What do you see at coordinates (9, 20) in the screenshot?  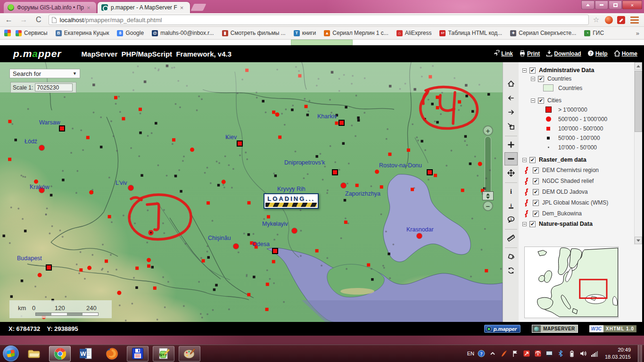 I see `back-icon: ←` at bounding box center [9, 20].